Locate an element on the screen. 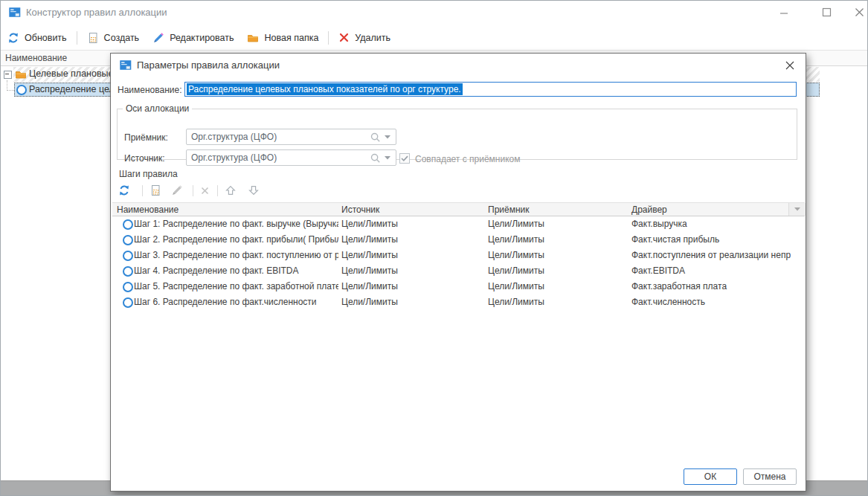  ok-button: ОК is located at coordinates (710, 477).